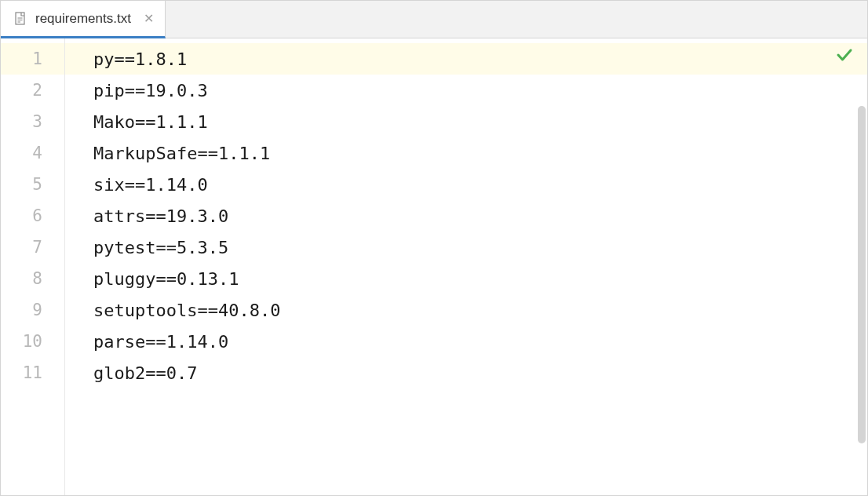 This screenshot has width=868, height=496. I want to click on inspection-ok-icon, so click(844, 57).